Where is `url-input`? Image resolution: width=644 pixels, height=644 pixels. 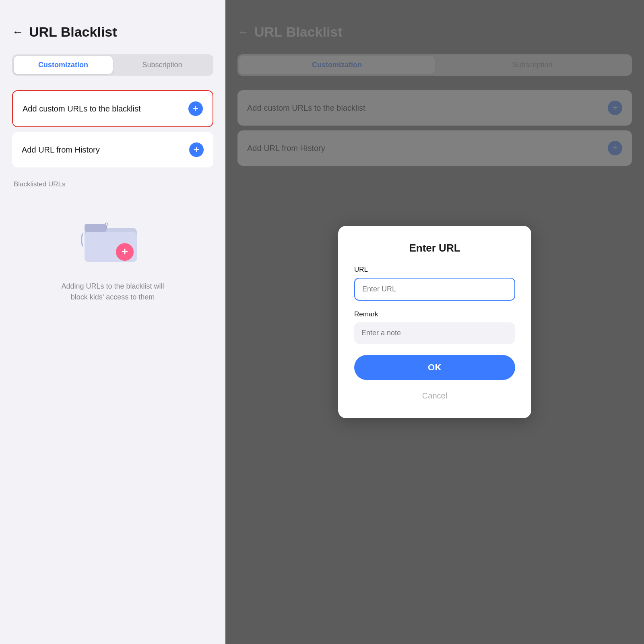
url-input is located at coordinates (435, 289).